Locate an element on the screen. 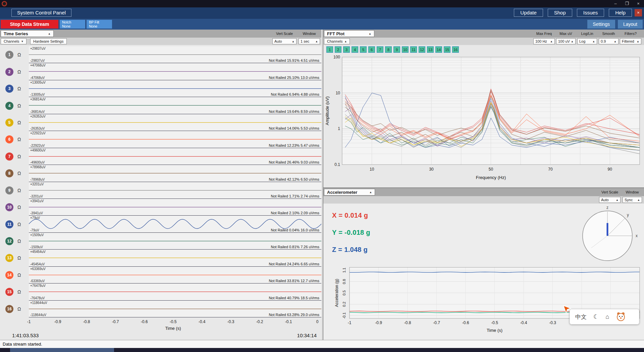 Image resolution: width=644 pixels, height=352 pixels. fft-channel-button: 15 is located at coordinates (447, 50).